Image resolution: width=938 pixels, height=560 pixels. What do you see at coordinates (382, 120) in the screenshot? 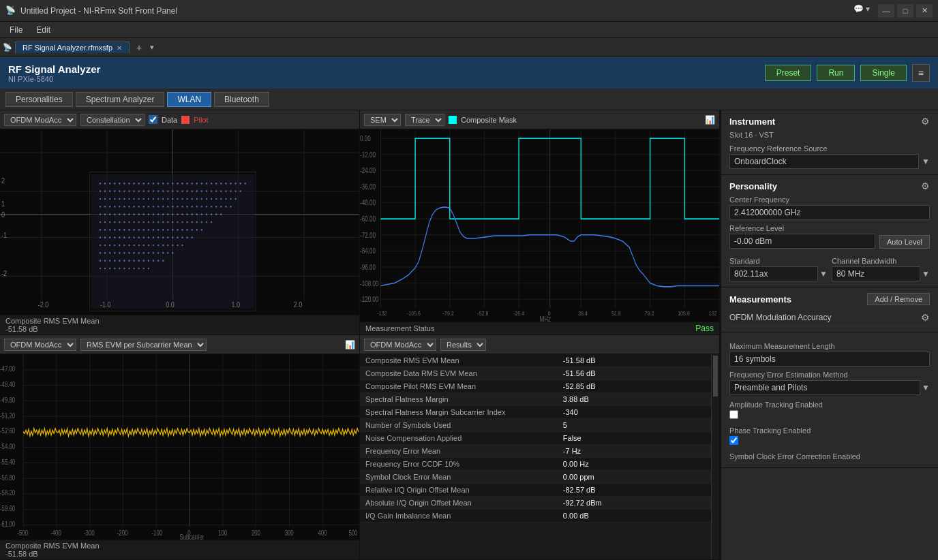
I see `sem-mode-select: SEM` at bounding box center [382, 120].